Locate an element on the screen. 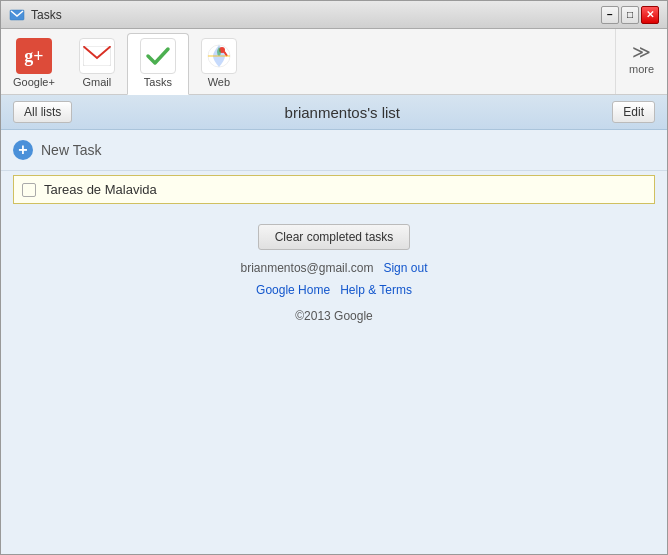  app-toolbar: g+ Google+ Gmail is located at coordinates (334, 62).